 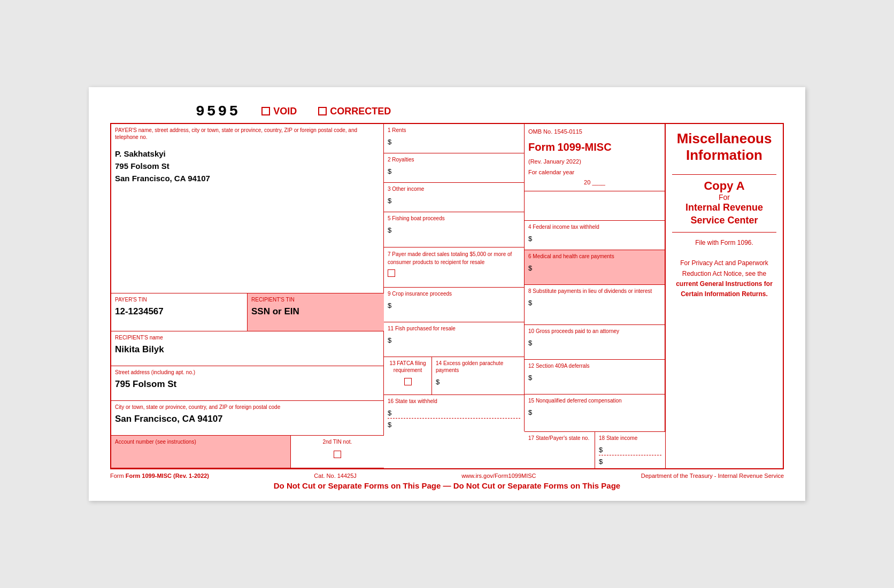 I want to click on omb-number: OMB No. 1545-0115, so click(x=555, y=131).